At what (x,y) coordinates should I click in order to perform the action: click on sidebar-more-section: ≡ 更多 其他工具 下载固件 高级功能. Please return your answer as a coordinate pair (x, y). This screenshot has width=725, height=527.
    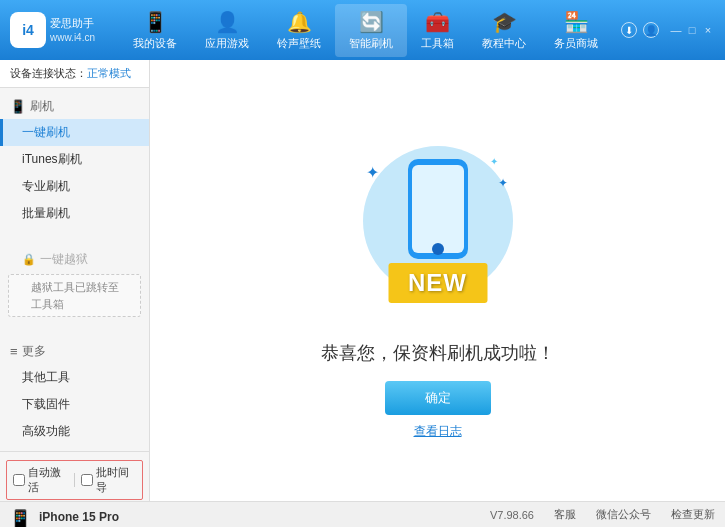
    Looking at the image, I should click on (74, 392).